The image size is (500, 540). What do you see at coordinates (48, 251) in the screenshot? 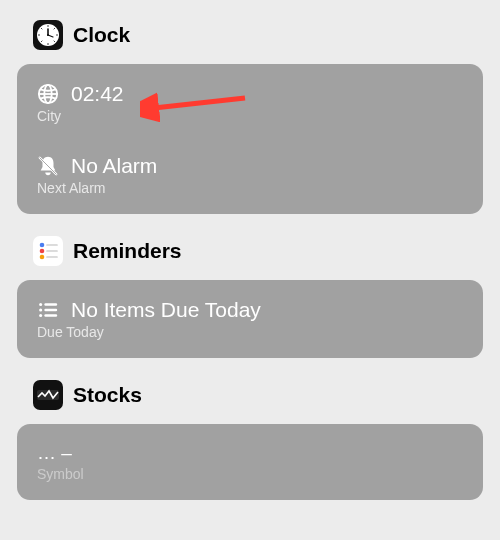
I see `reminders-app-icon` at bounding box center [48, 251].